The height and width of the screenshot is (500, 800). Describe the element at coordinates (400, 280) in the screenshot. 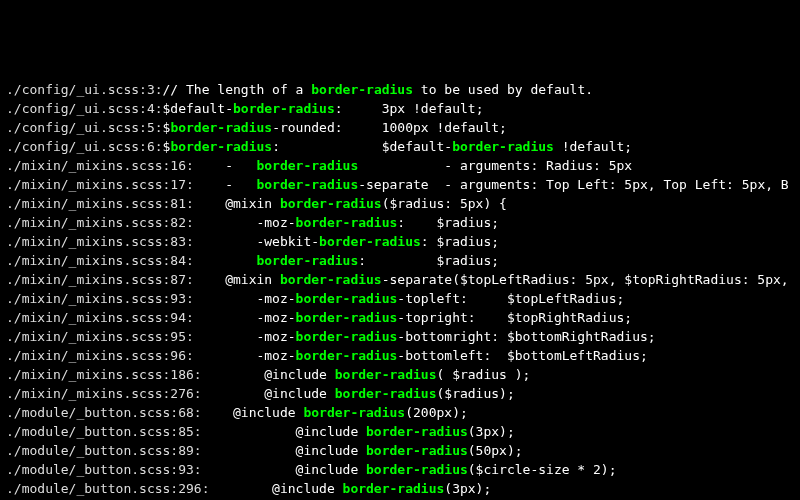

I see `grep-result-line: ./mixin/_mixins.scss:87: @mixin border-r…` at that location.